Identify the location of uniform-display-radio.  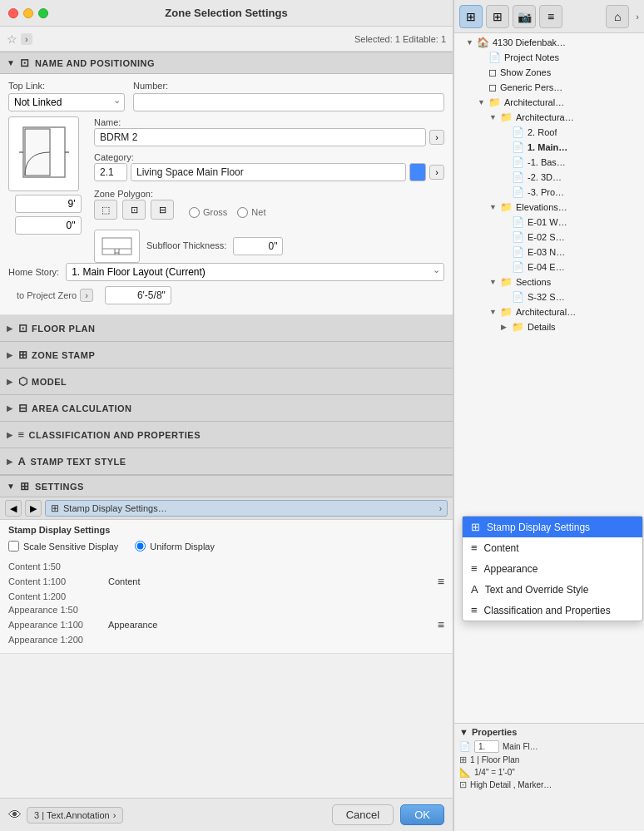
(140, 546).